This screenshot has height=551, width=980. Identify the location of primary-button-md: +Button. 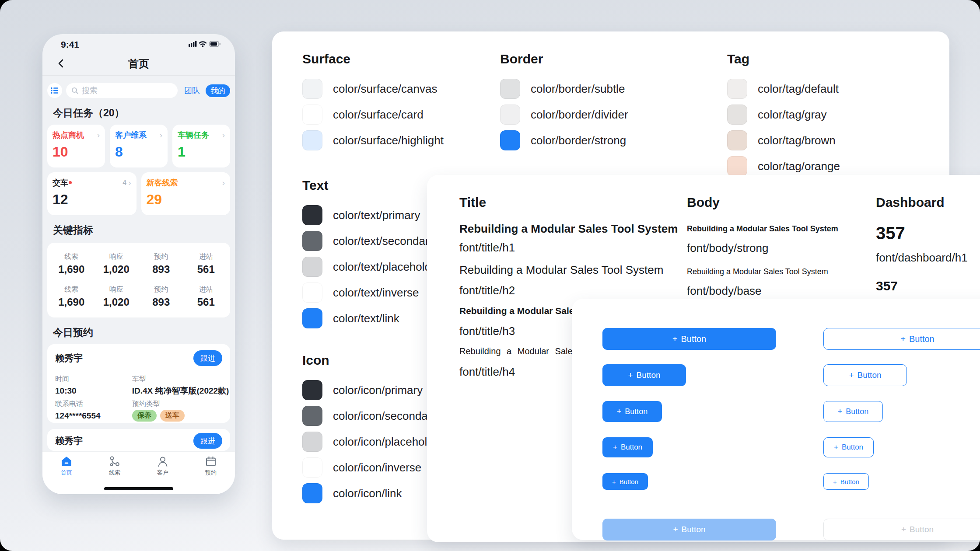
(632, 412).